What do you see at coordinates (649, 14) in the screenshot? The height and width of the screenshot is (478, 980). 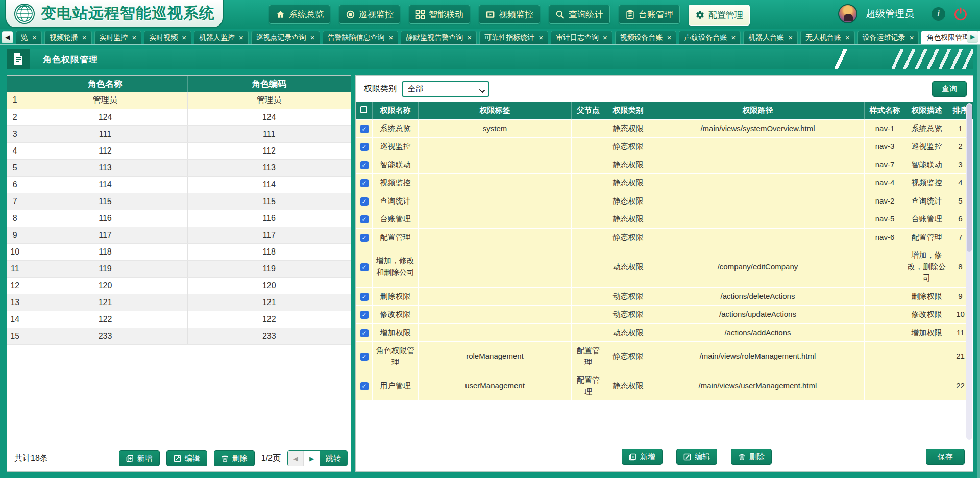 I see `nav-ledger-manage: 台账管理` at bounding box center [649, 14].